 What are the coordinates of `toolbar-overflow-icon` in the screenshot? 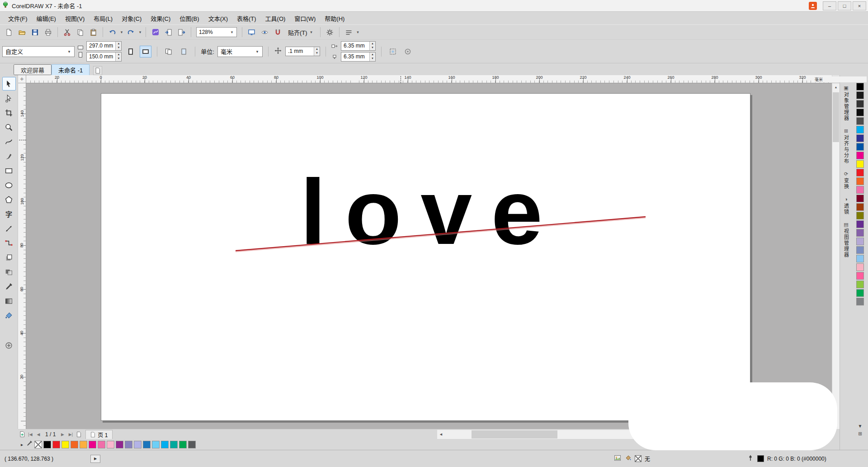 It's located at (349, 33).